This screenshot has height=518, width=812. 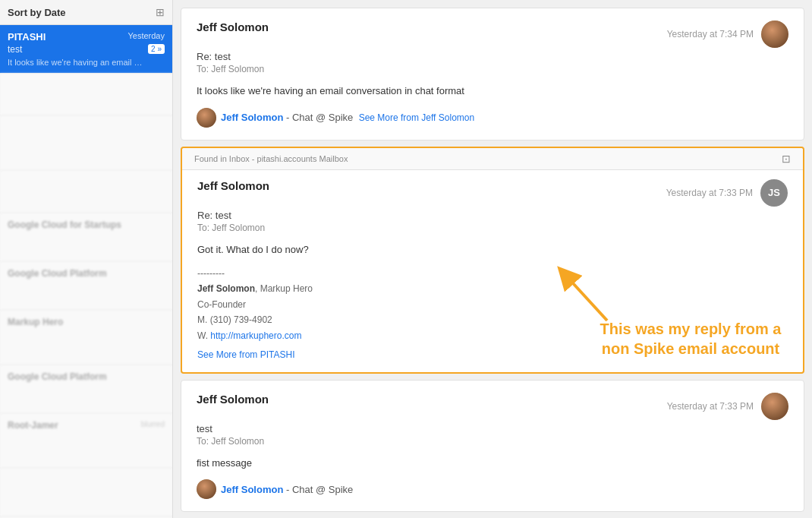 I want to click on sidebar-item-subject: test, so click(x=15, y=49).